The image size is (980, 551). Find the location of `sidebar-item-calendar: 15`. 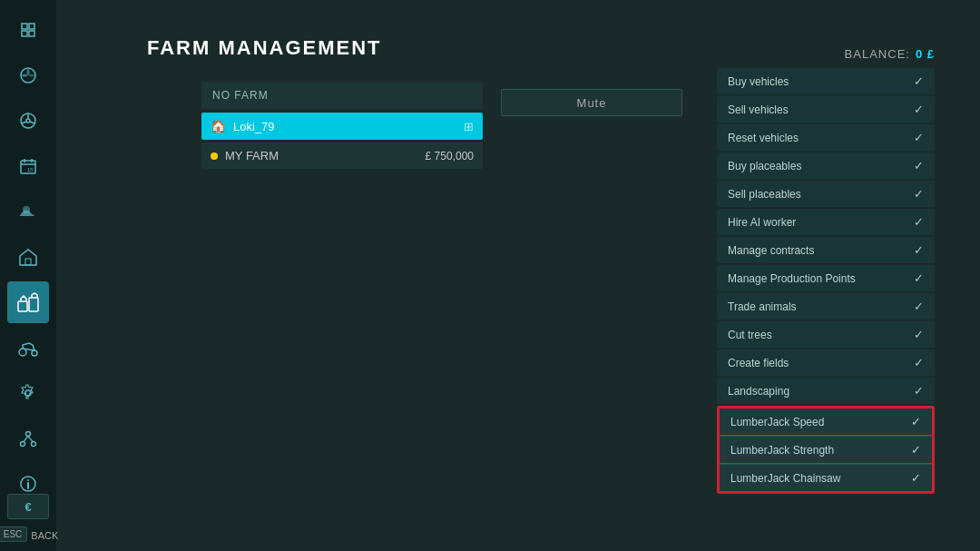

sidebar-item-calendar: 15 is located at coordinates (28, 166).